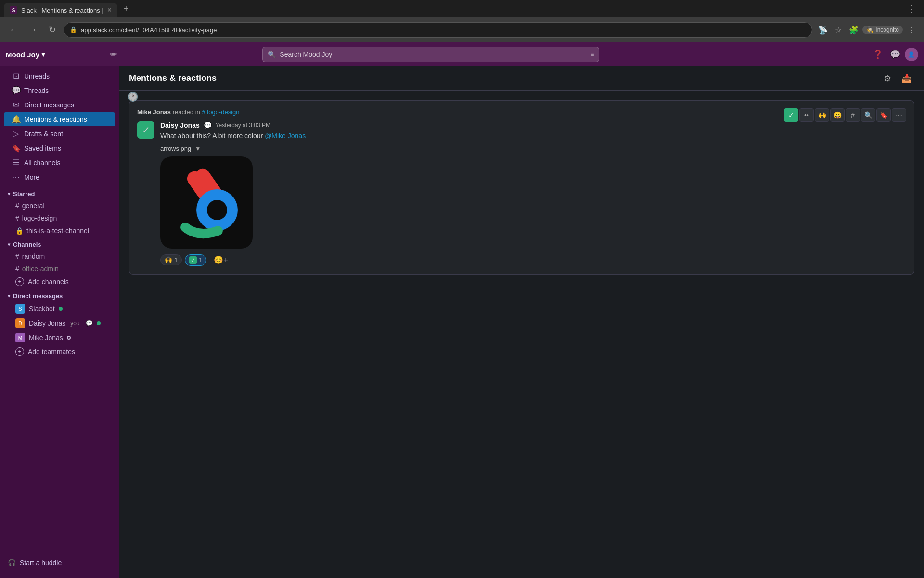  What do you see at coordinates (114, 54) in the screenshot?
I see `compose-button: ✏` at bounding box center [114, 54].